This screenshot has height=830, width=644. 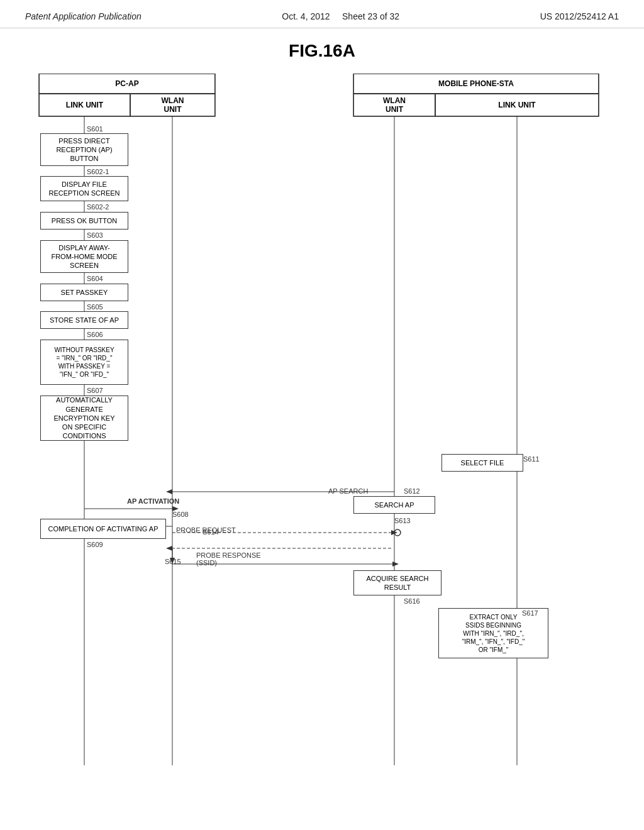 What do you see at coordinates (306, 16) in the screenshot?
I see `header-date: Oct. 4, 2012` at bounding box center [306, 16].